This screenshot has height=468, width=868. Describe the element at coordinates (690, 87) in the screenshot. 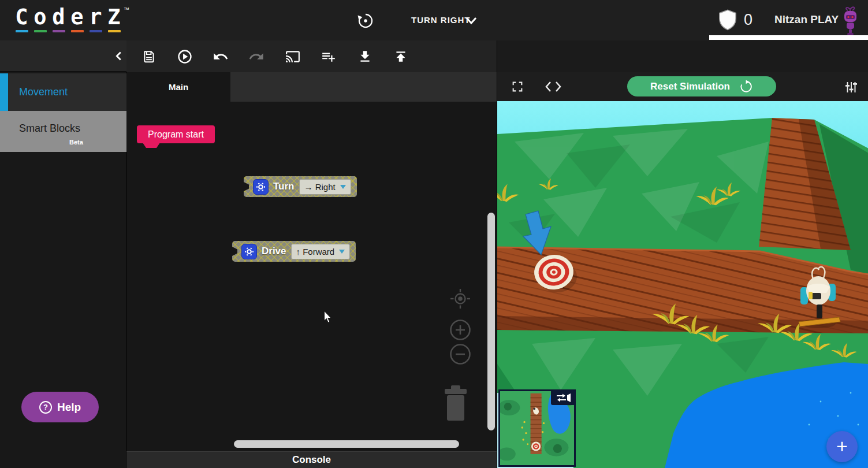

I see `reset-simulation-label: Reset Simulation` at that location.